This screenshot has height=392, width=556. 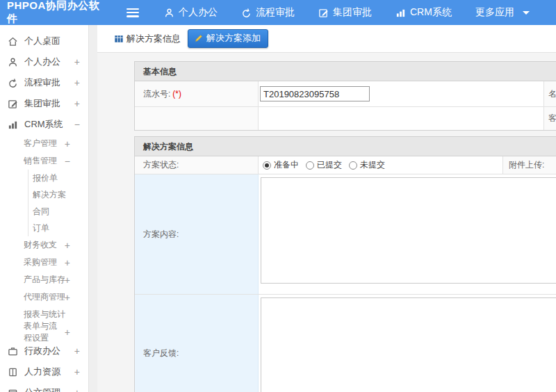 I want to click on sidebar-item-agents: 代理商管理 +, so click(x=44, y=297).